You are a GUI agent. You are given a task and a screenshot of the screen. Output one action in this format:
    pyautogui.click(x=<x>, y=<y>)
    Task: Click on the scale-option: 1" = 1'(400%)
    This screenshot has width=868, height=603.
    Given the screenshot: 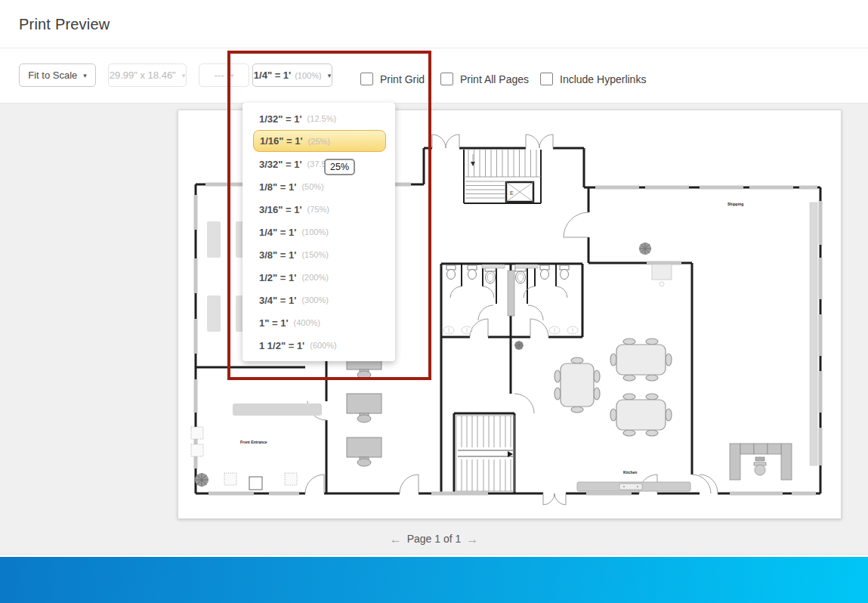 What is the action you would take?
    pyautogui.click(x=319, y=323)
    